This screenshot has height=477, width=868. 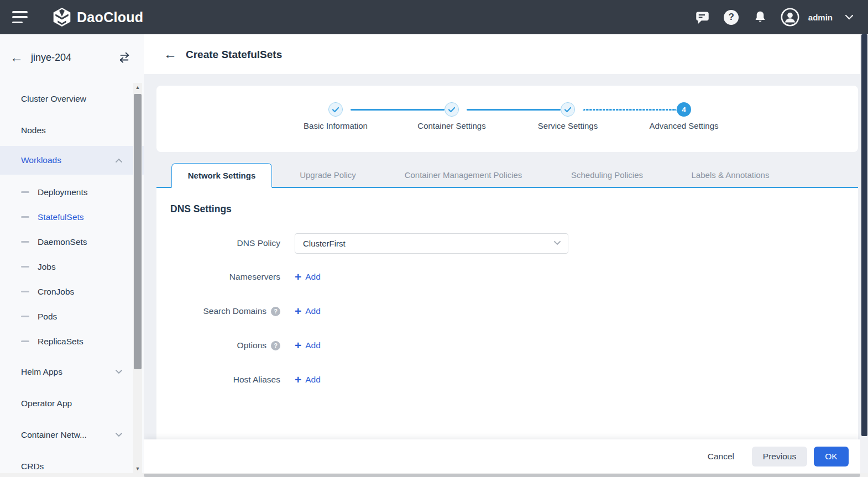 What do you see at coordinates (222, 176) in the screenshot?
I see `tab-network-settings: Network Settings` at bounding box center [222, 176].